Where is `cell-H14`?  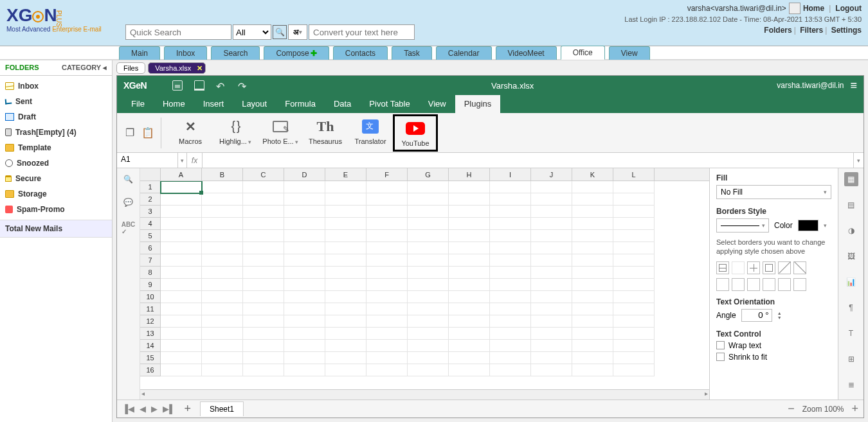
cell-H14 is located at coordinates (469, 346).